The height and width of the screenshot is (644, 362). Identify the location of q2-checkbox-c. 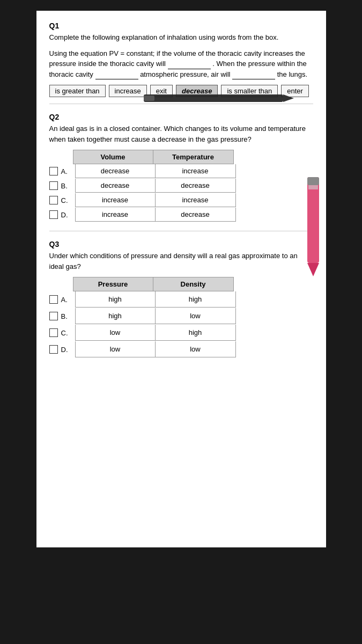
(54, 200).